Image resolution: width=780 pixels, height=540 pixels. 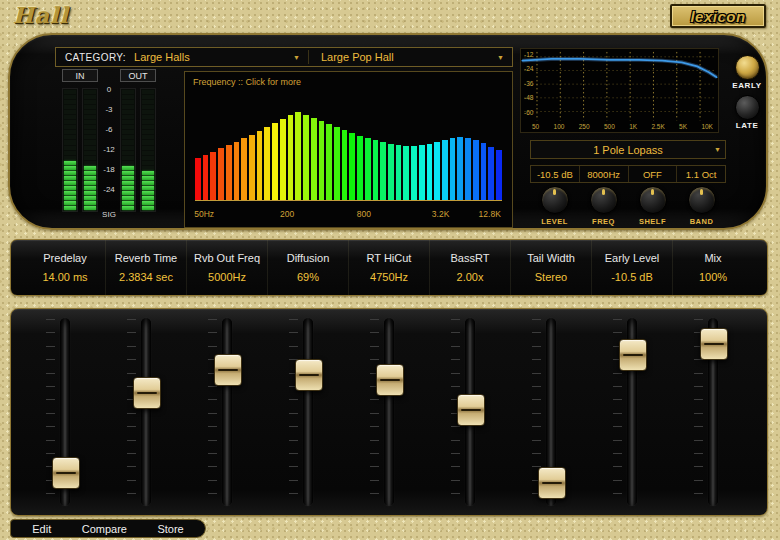 What do you see at coordinates (702, 200) in the screenshot?
I see `knob-band` at bounding box center [702, 200].